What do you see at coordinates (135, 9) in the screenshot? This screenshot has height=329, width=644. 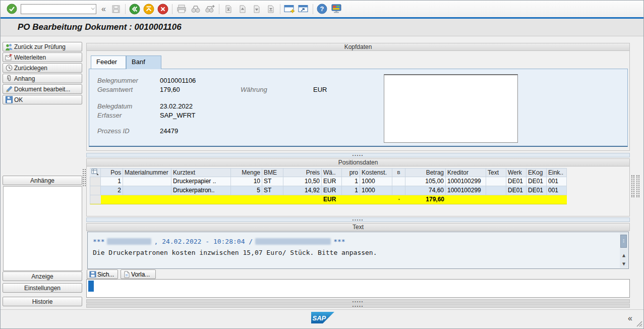 I see `back-icon` at bounding box center [135, 9].